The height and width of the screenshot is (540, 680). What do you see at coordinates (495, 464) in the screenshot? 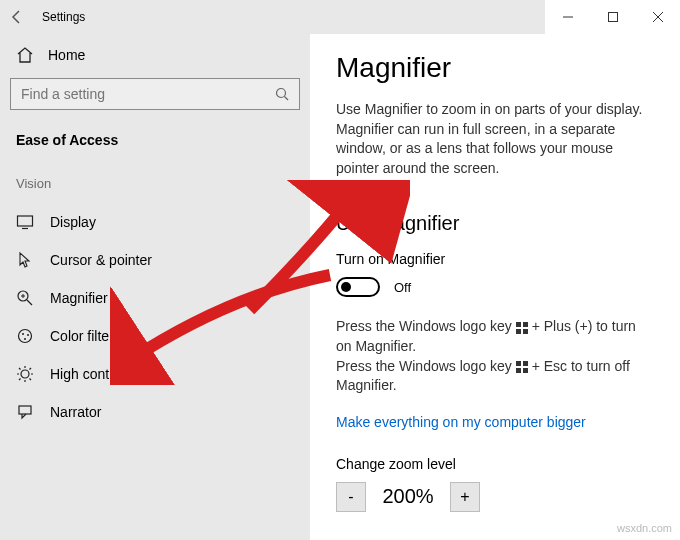
I see `zoom-level-label: Change zoom level` at bounding box center [495, 464].